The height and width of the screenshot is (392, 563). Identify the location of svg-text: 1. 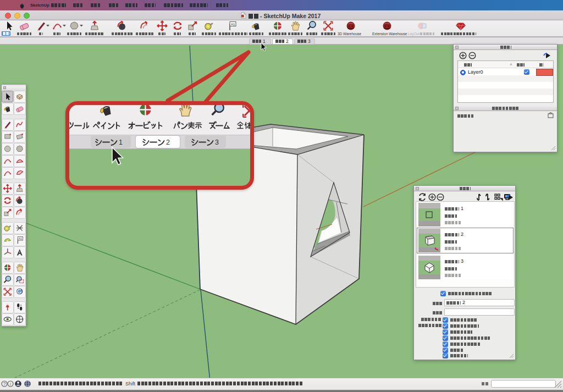
(121, 142).